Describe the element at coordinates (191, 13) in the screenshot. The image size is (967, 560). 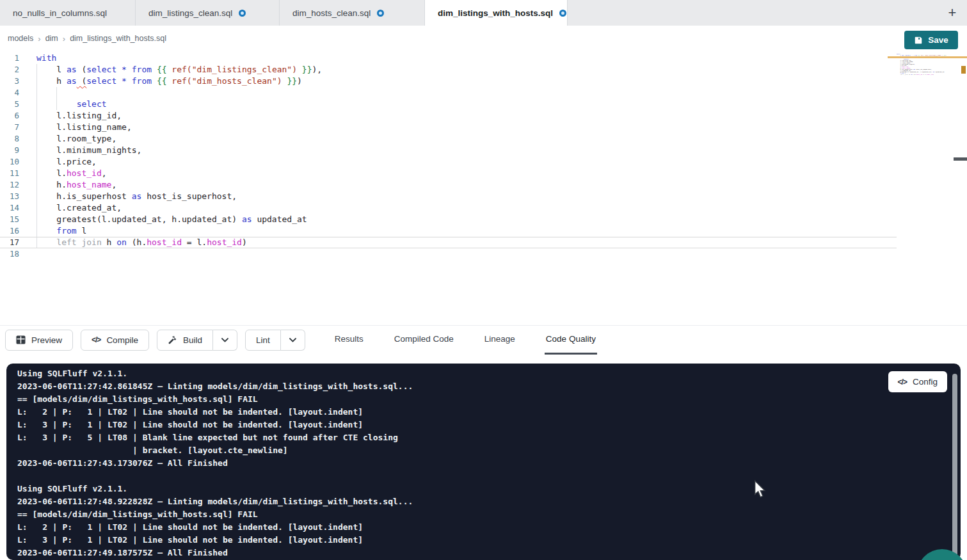
I see `tab-label: dim_listings_clean.sql` at that location.